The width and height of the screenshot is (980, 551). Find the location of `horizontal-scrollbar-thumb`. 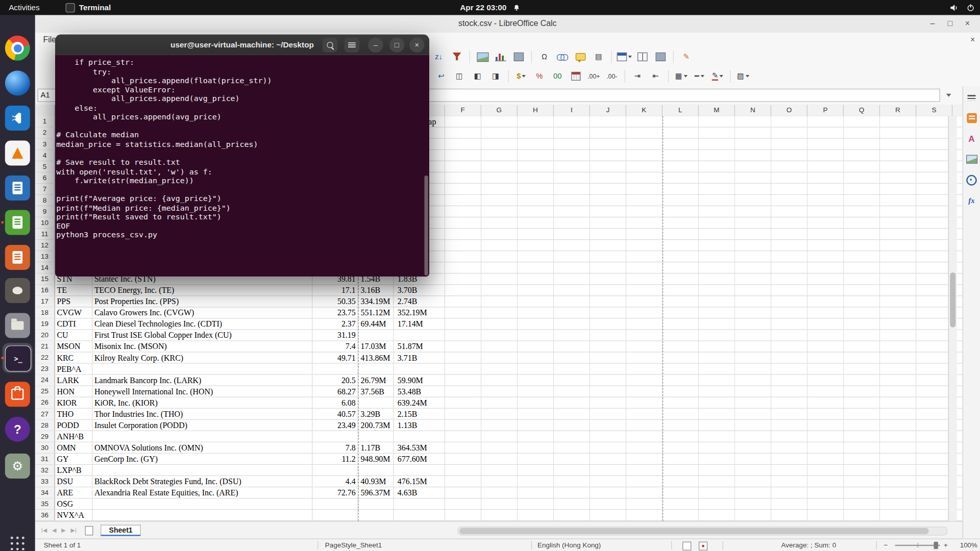

horizontal-scrollbar-thumb is located at coordinates (694, 531).